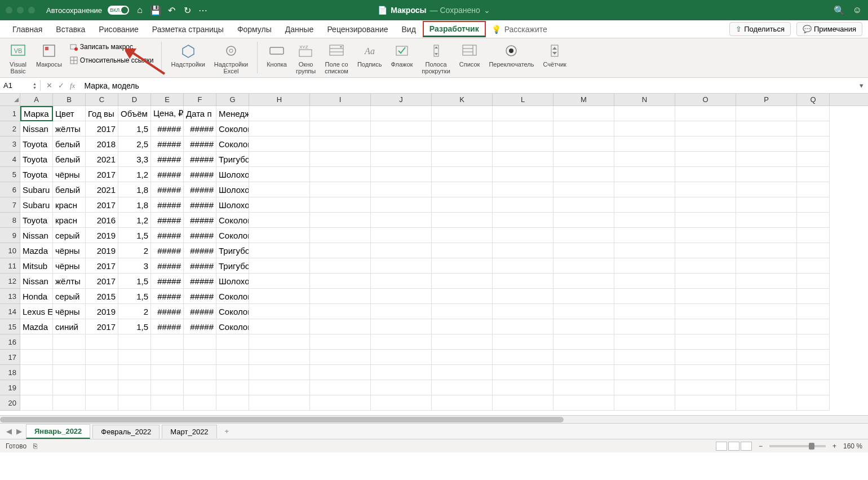 The height and width of the screenshot is (480, 868). What do you see at coordinates (102, 99) in the screenshot?
I see `column-header: C` at bounding box center [102, 99].